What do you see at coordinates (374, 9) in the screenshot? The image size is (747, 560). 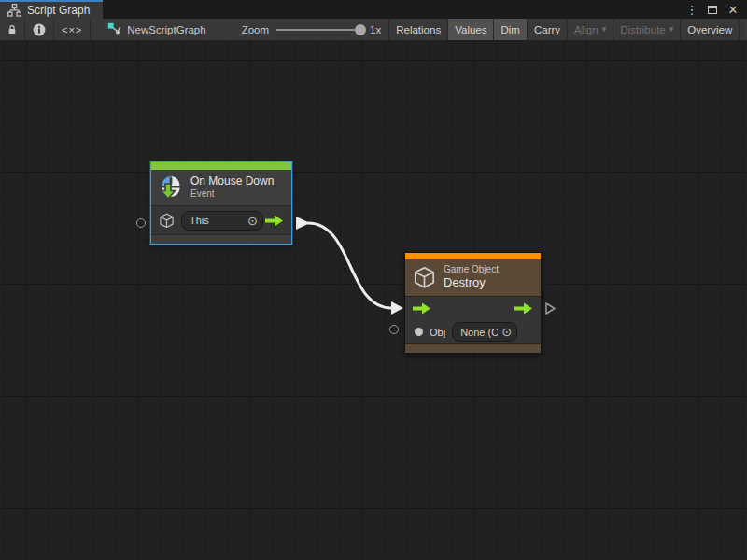 I see `tab-bar: Script Graph ⋮ ✕` at bounding box center [374, 9].